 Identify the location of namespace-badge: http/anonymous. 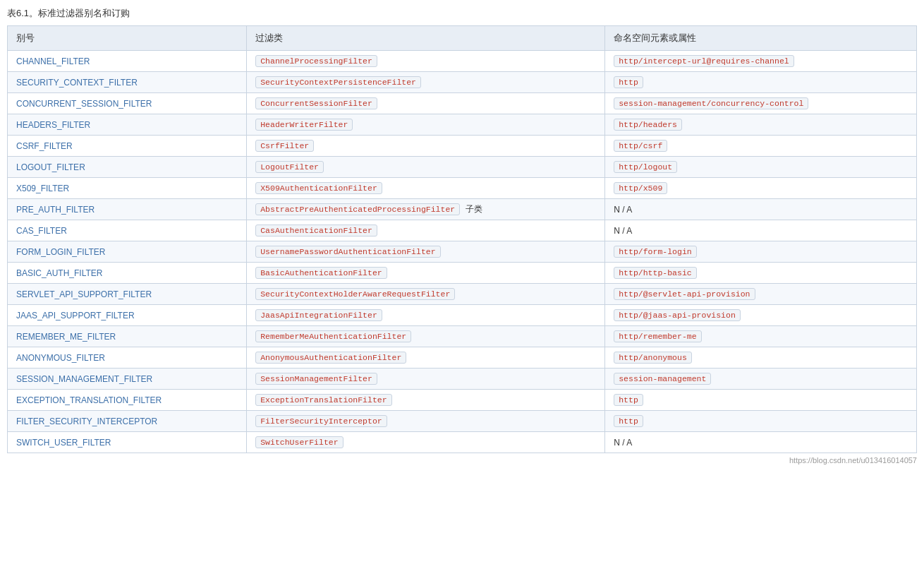
(653, 357).